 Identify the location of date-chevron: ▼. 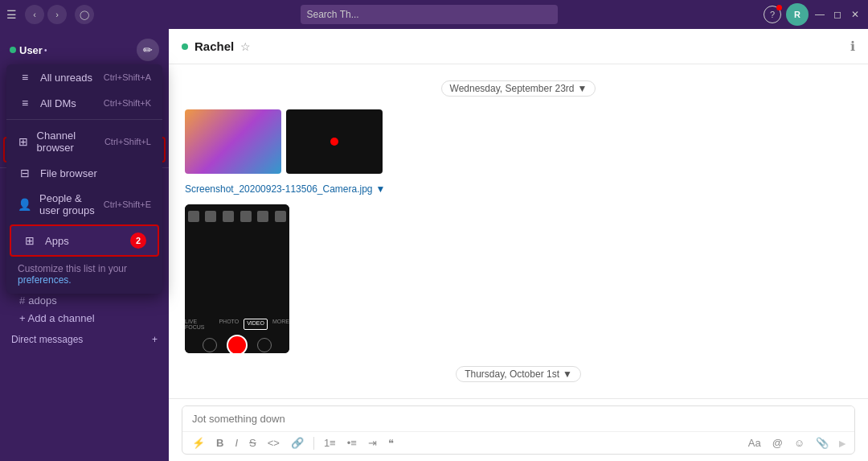
(583, 88).